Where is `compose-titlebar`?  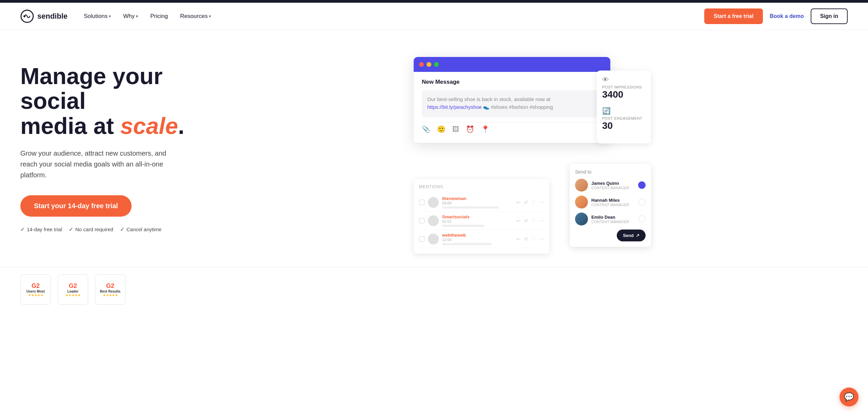
compose-titlebar is located at coordinates (512, 64).